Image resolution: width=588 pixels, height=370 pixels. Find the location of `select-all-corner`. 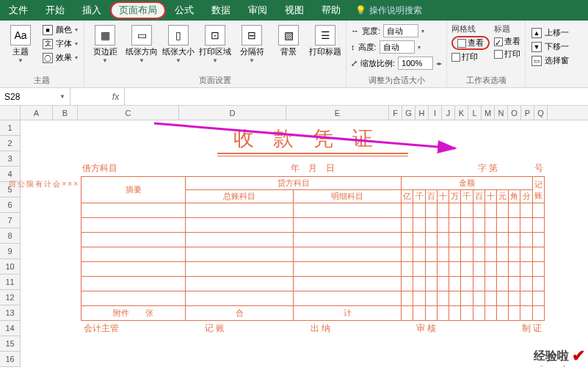

select-all-corner is located at coordinates (10, 113).